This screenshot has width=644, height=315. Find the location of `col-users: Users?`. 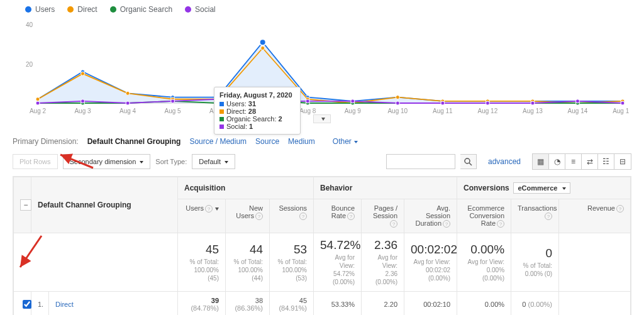

col-users: Users? is located at coordinates (202, 216).